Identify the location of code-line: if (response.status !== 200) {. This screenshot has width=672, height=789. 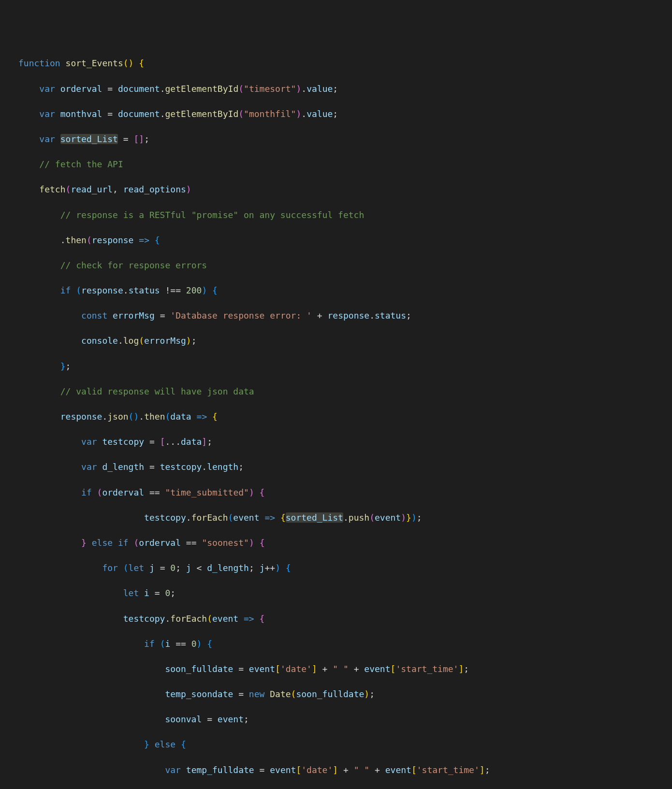
(341, 291).